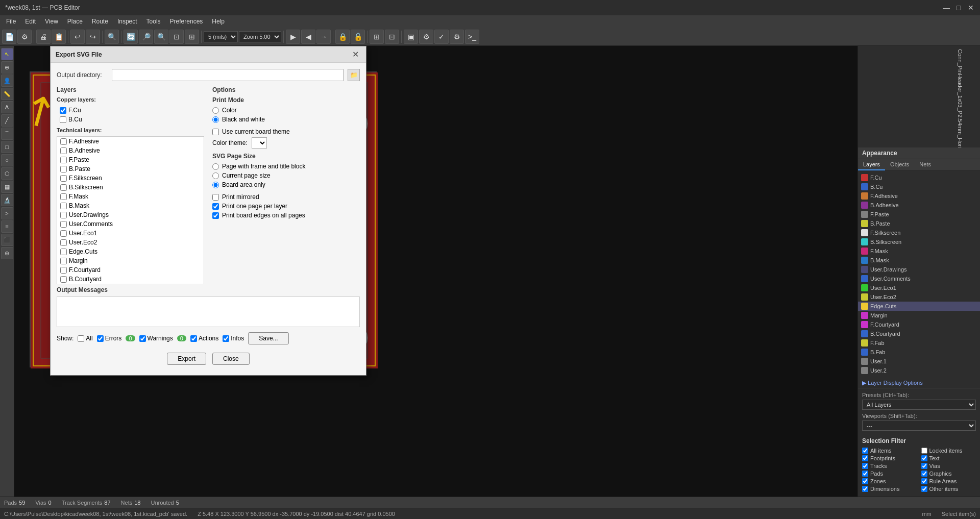 Image resolution: width=980 pixels, height=519 pixels. I want to click on output-dir-input, so click(228, 75).